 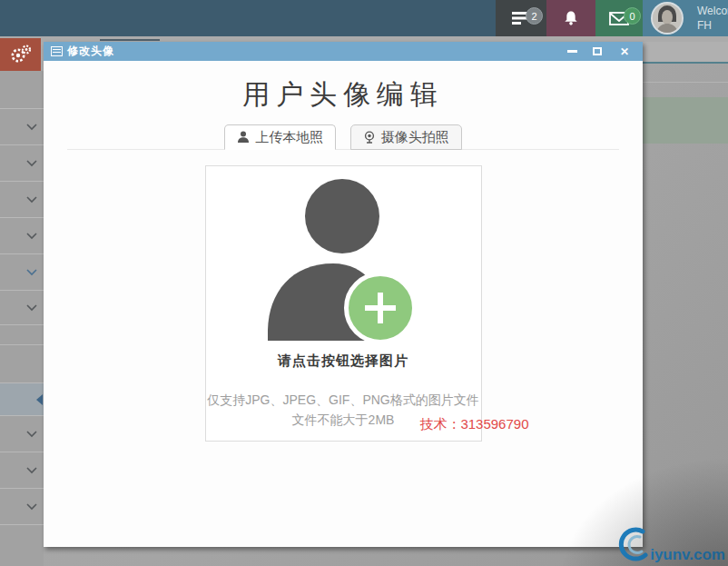 What do you see at coordinates (713, 18) in the screenshot?
I see `welcome-text: Welcome FH` at bounding box center [713, 18].